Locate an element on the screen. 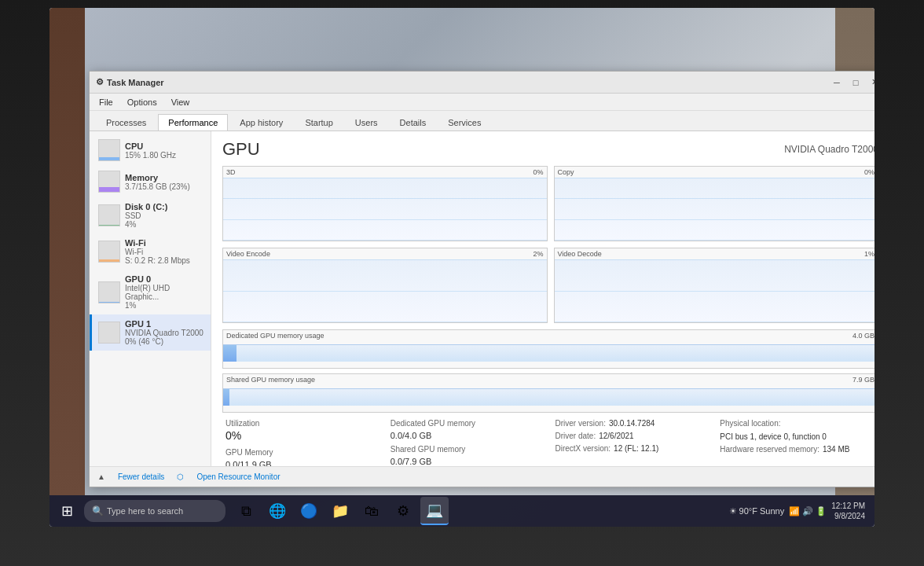 The width and height of the screenshot is (924, 566). fewer-details-icon: ▲ is located at coordinates (101, 476).